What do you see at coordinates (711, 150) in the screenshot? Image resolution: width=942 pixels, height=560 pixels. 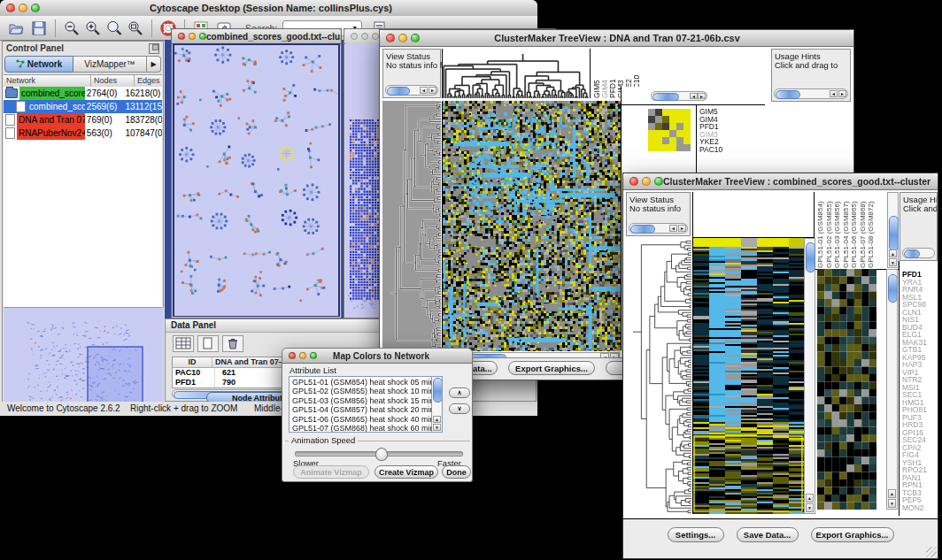 I see `gene-label: PAC10` at bounding box center [711, 150].